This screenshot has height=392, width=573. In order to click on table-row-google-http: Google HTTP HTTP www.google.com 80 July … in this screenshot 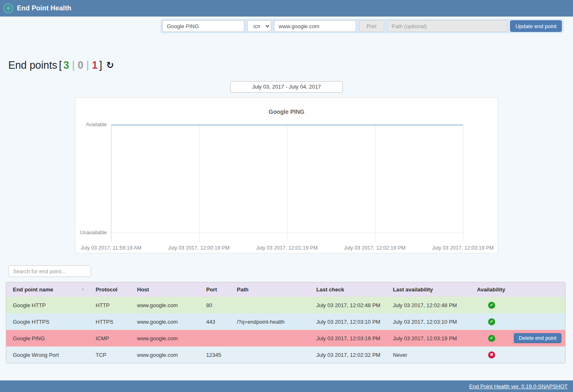, I will do `click(286, 305)`.